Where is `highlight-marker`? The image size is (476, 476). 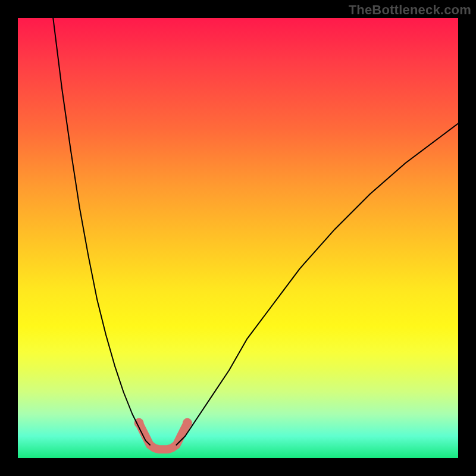
highlight-marker is located at coordinates (187, 423).